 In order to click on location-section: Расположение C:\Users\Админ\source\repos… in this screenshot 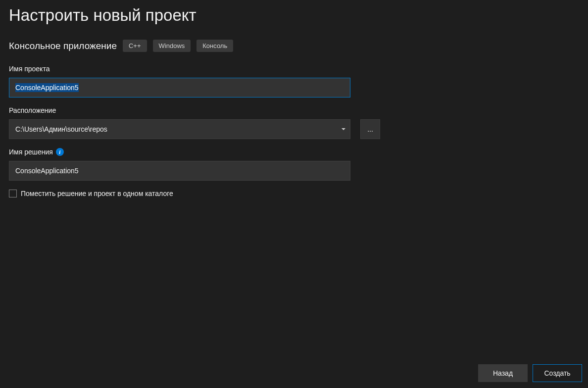, I will do `click(294, 118)`.